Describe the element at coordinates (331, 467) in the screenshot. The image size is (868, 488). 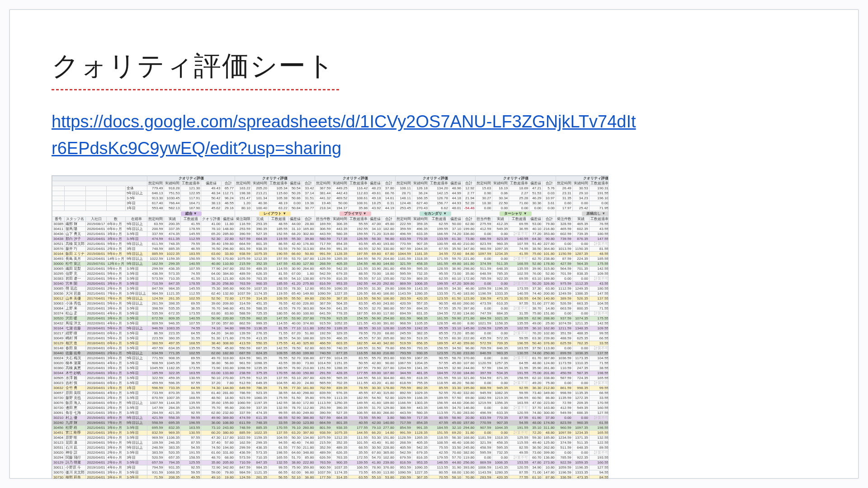
I see `table-row: 30011小野原 斗2019/10/014年6ヶ月3年目794.59931.35…` at that location.